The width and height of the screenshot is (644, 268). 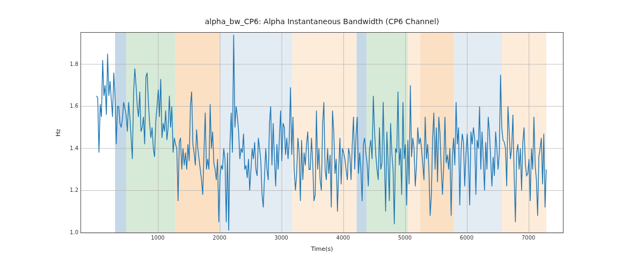 What do you see at coordinates (71, 190) in the screenshot?
I see `y-tick: 1.2` at bounding box center [71, 190].